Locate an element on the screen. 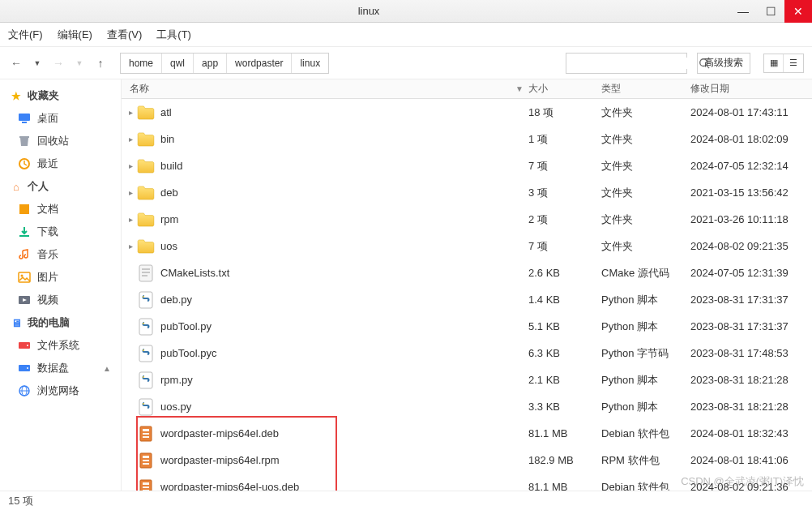 This screenshot has height=510, width=812. sidebar-item: 视频 is located at coordinates (60, 300).